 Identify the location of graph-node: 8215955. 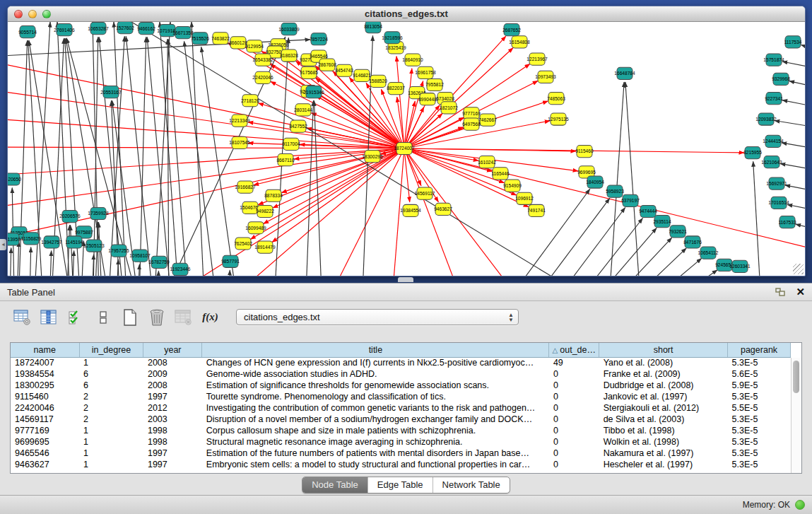
(753, 153).